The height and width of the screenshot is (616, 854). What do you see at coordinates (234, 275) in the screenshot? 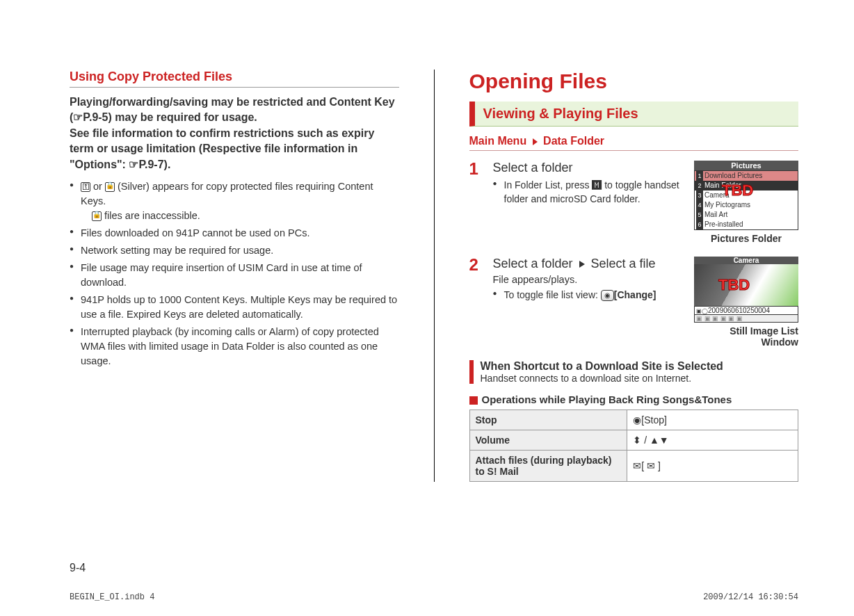
I see `bullet-item: File usage may require insertion of USIM…` at bounding box center [234, 275].